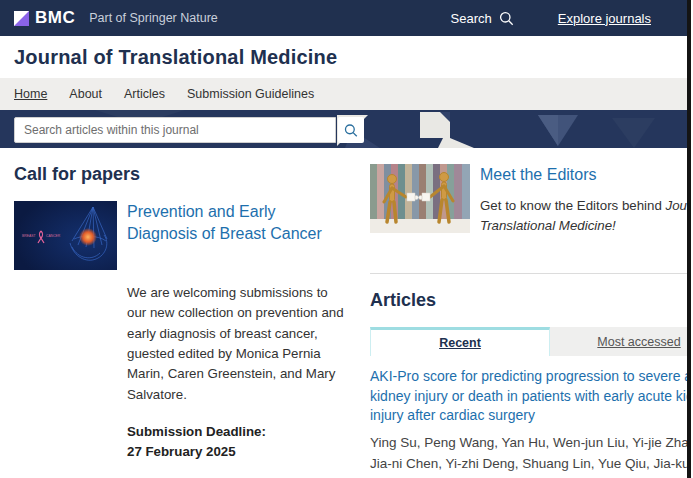 The image size is (693, 478). I want to click on tab-most-accessed-label: Most accessed, so click(638, 342).